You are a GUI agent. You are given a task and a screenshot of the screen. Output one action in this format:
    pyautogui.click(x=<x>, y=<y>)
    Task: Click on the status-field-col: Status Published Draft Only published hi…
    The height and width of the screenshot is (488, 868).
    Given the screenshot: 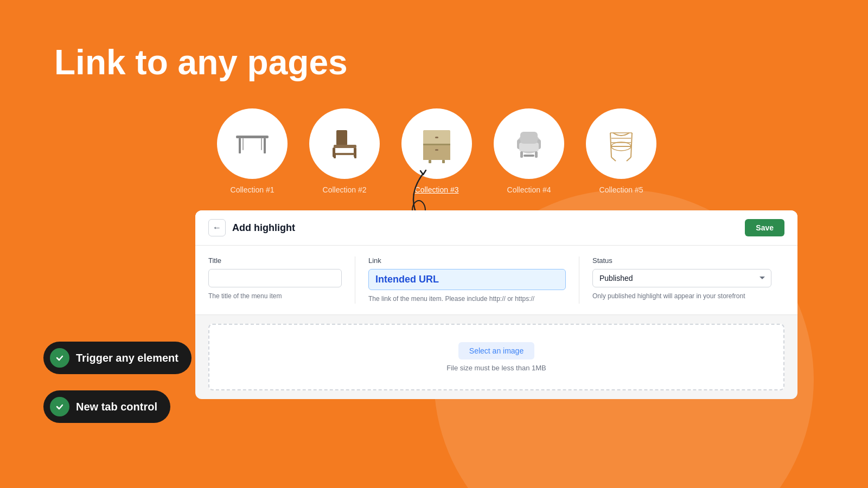 What is the action you would take?
    pyautogui.click(x=688, y=280)
    